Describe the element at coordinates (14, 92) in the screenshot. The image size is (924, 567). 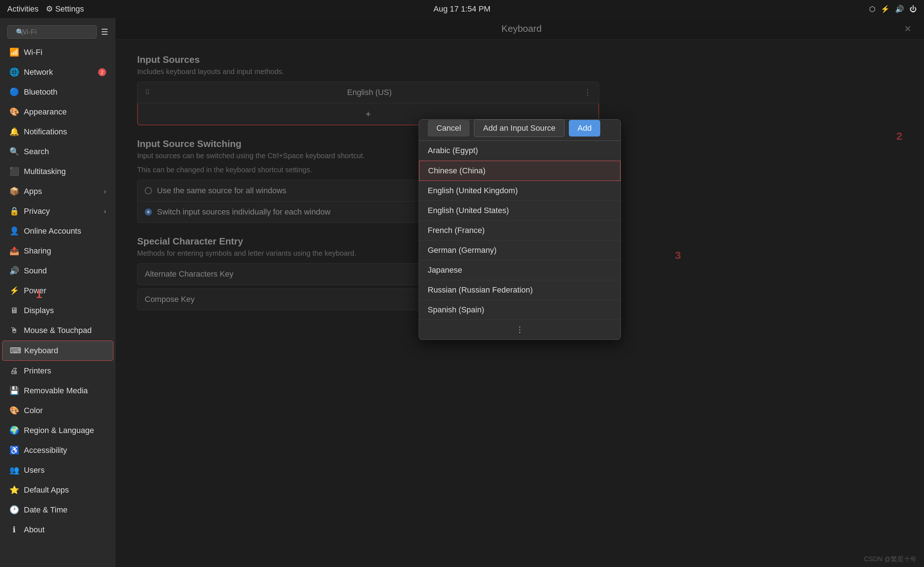
I see `bluetooth-icon: 🔵` at that location.